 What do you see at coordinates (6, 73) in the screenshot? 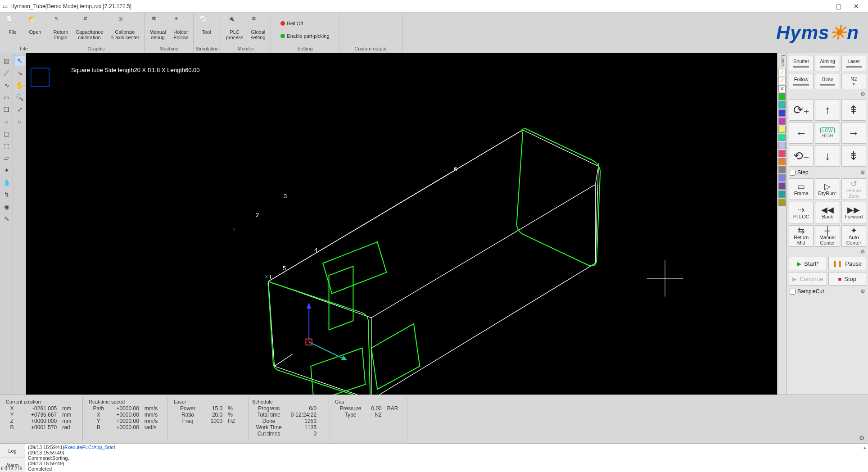
I see `line-icon: ／` at bounding box center [6, 73].